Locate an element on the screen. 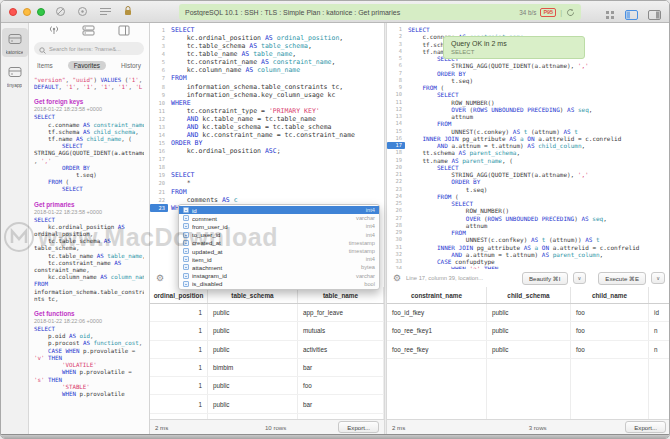  code-line: 24 FROM ( is located at coordinates (528, 196).